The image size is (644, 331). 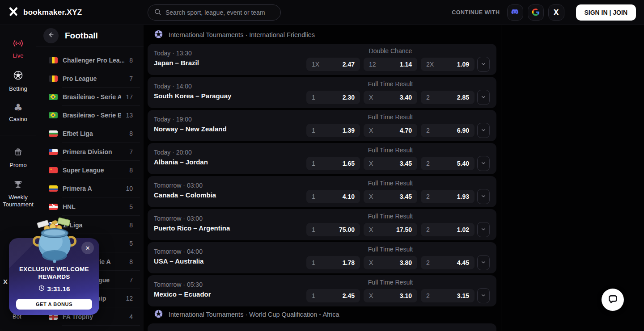 What do you see at coordinates (157, 13) in the screenshot?
I see `search-icon` at bounding box center [157, 13].